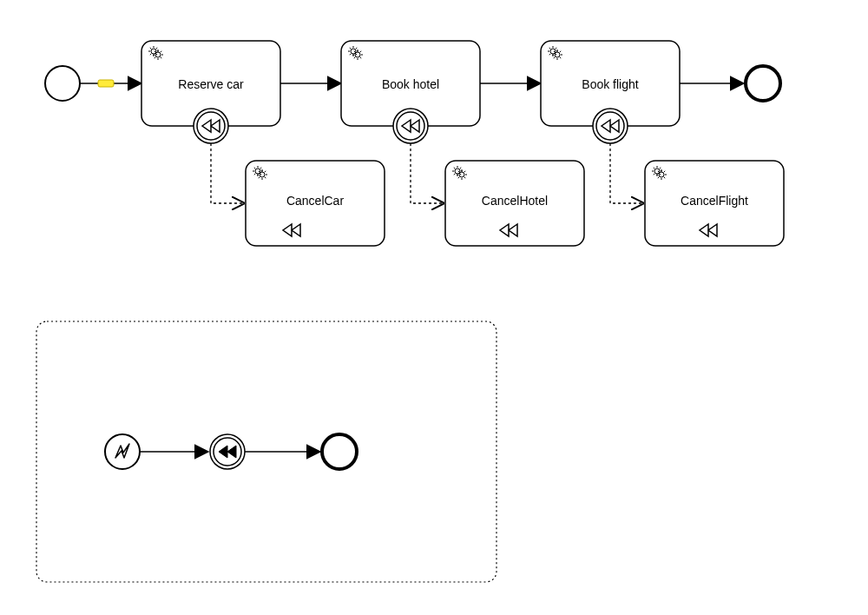 This screenshot has height=615, width=868. I want to click on start-event, so click(62, 83).